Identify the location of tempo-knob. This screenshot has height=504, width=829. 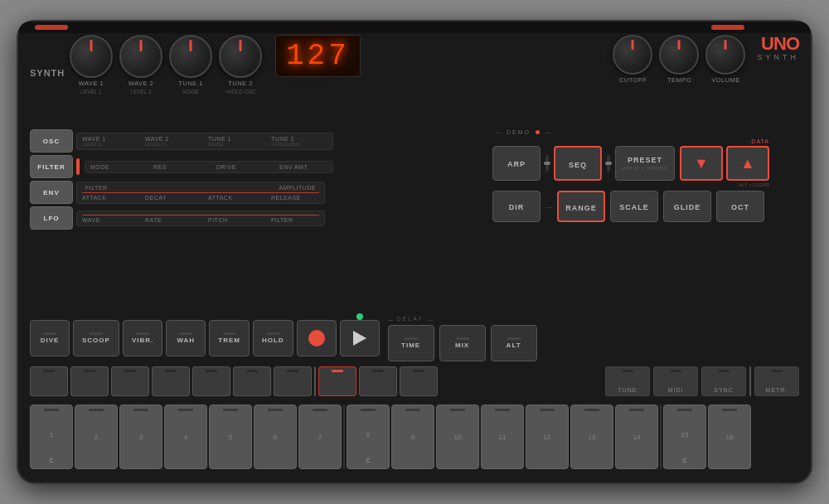
(679, 55).